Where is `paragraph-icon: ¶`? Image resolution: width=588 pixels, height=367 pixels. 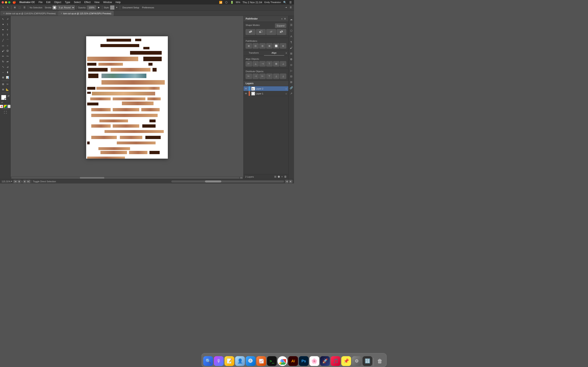
paragraph-icon: ¶ is located at coordinates (291, 42).